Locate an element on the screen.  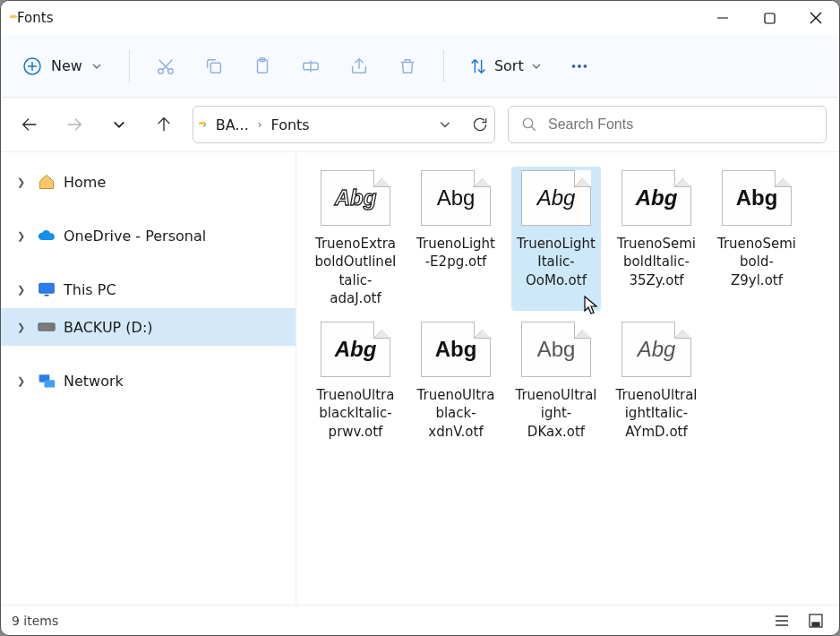
copy-button is located at coordinates (214, 66).